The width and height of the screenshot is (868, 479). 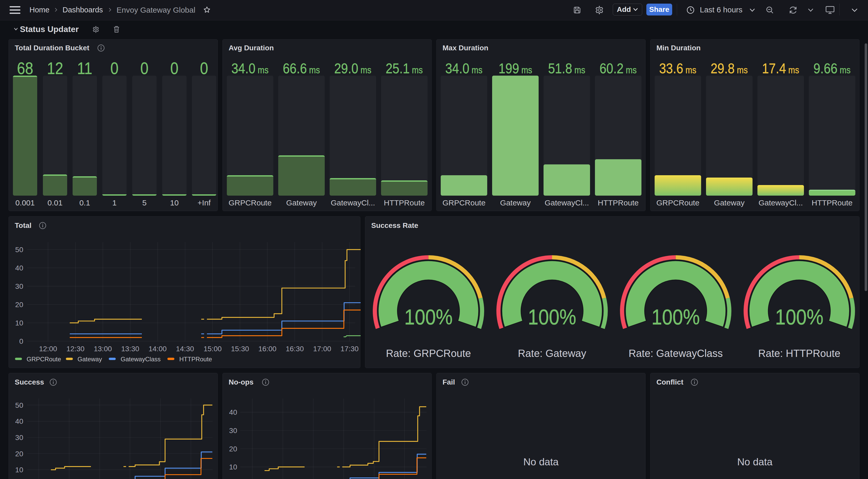 I want to click on svg-text: 40, so click(x=233, y=412).